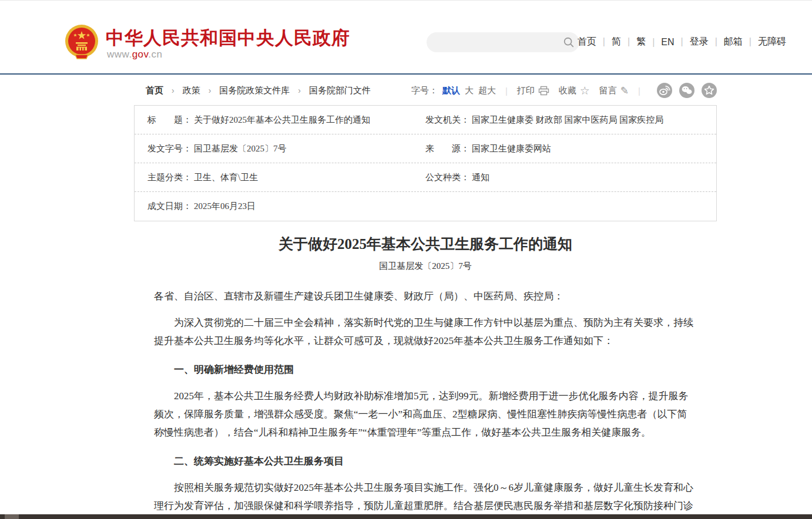  I want to click on crumb-toolbar-row: 首页 政策 国务院政策文件库 国务院部门文件 字号： 默认 大 超大 | 打印, so click(425, 90).